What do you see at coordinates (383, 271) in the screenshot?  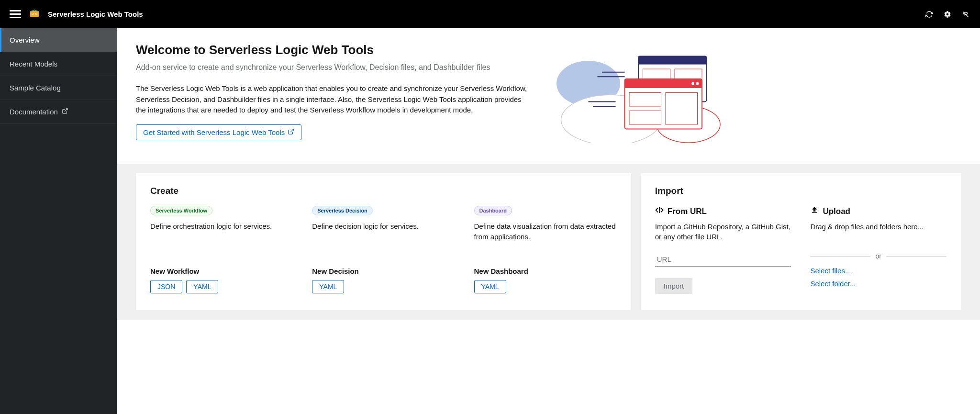 I see `decision-new-label: New Decision` at bounding box center [383, 271].